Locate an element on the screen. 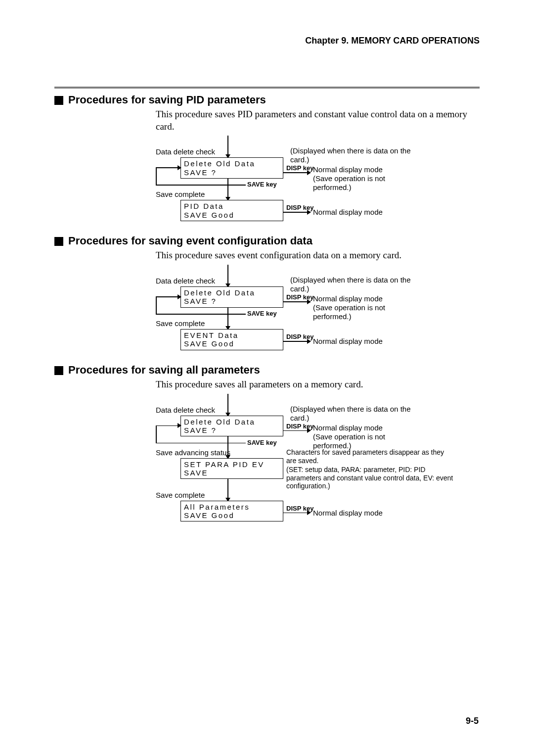 Image resolution: width=534 pixels, height=756 pixels. section-pid: Procedures for saving PID parameters Thi… is located at coordinates (267, 159).